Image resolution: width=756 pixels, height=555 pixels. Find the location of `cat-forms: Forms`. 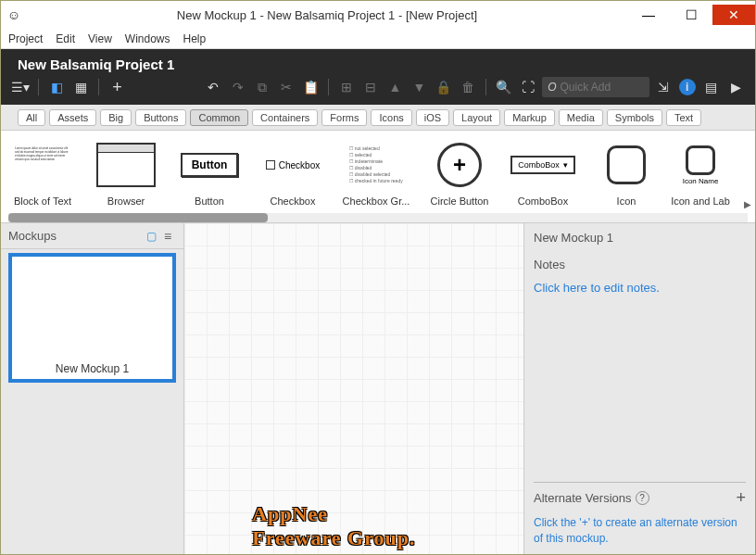

cat-forms: Forms is located at coordinates (345, 118).